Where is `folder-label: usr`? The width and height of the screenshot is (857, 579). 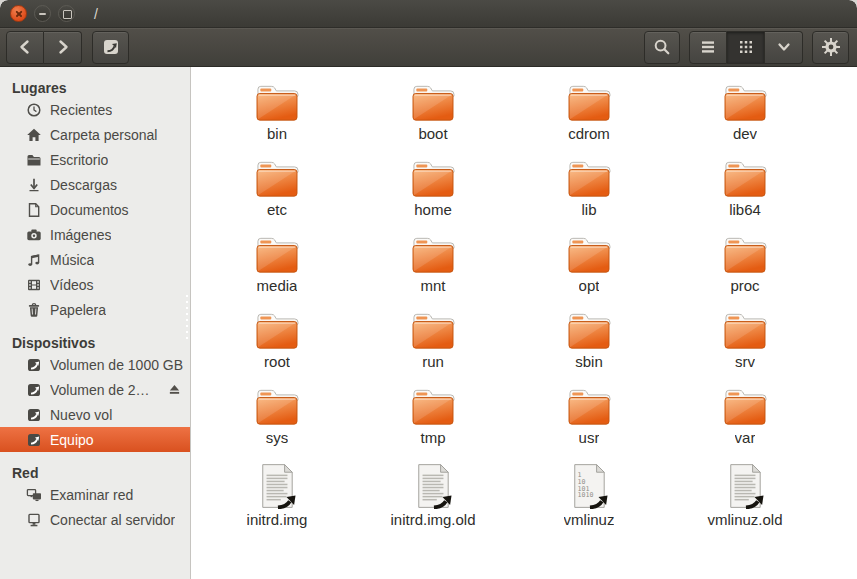
folder-label: usr is located at coordinates (590, 438).